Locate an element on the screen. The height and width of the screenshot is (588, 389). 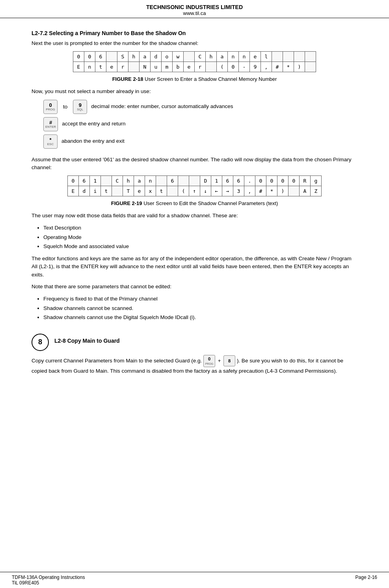
key-0-to-9-desc: decimal mode: enter number, cursor autom… is located at coordinates (162, 106).